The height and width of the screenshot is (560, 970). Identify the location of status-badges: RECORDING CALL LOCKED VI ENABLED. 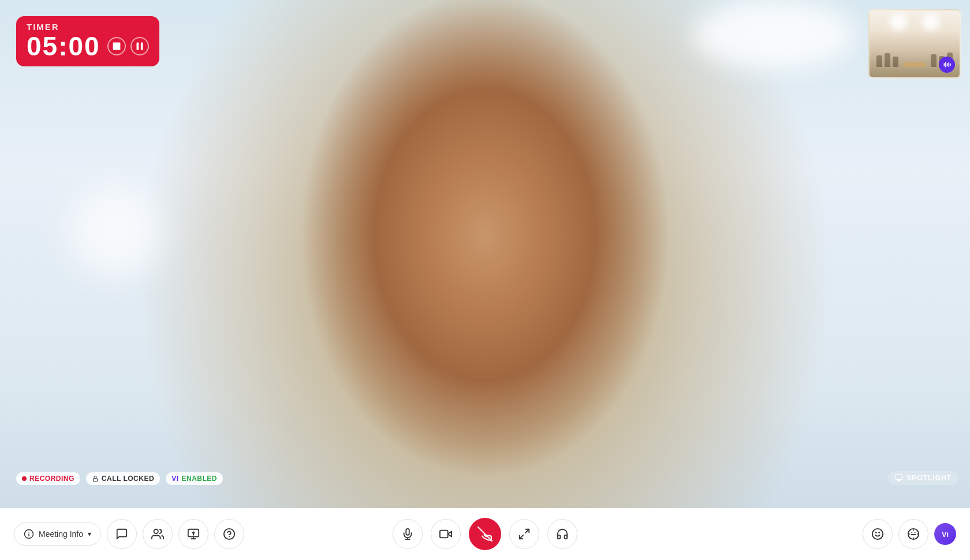
(120, 479).